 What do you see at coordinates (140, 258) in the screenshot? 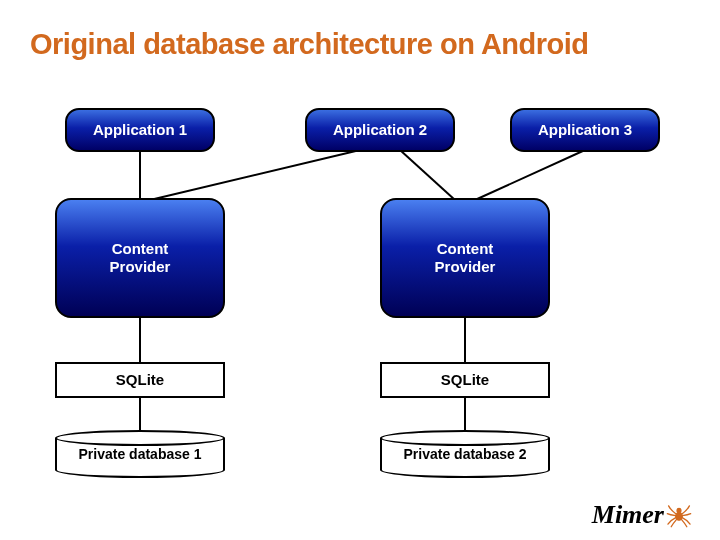
I see `content-provider-1-box: Content Provider` at bounding box center [140, 258].